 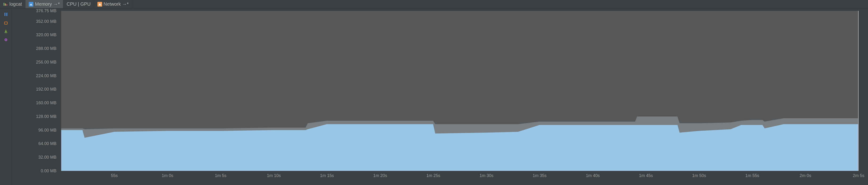 What do you see at coordinates (6, 31) in the screenshot?
I see `dump-heap-button` at bounding box center [6, 31].